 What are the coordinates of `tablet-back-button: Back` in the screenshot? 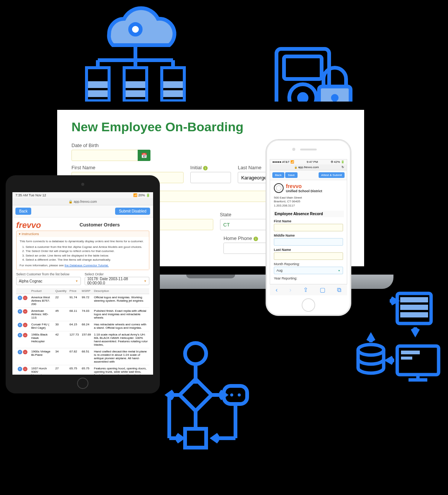 It's located at (23, 211).